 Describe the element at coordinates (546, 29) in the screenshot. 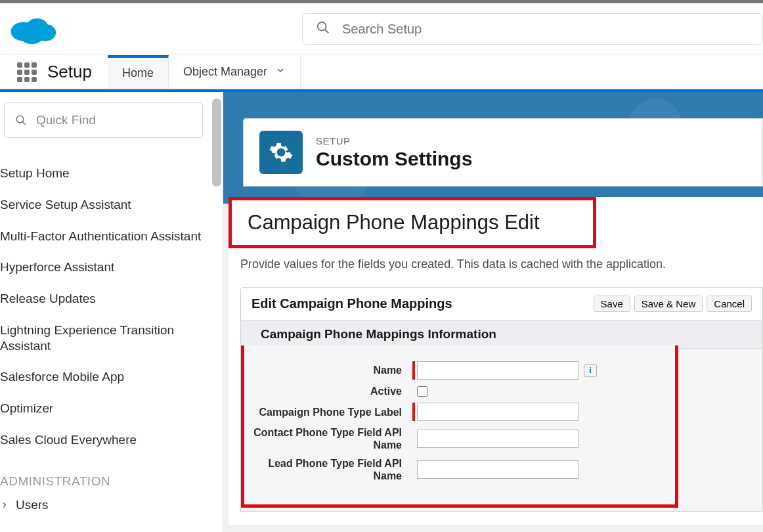

I see `global-search-input` at that location.